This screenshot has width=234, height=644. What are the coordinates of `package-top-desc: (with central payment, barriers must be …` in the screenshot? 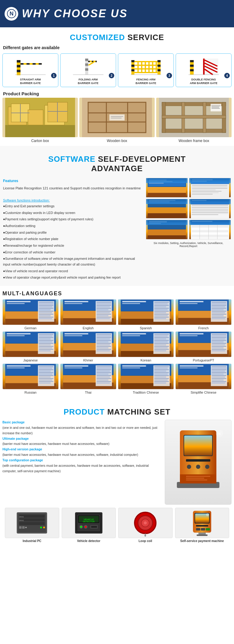 It's located at (82, 469).